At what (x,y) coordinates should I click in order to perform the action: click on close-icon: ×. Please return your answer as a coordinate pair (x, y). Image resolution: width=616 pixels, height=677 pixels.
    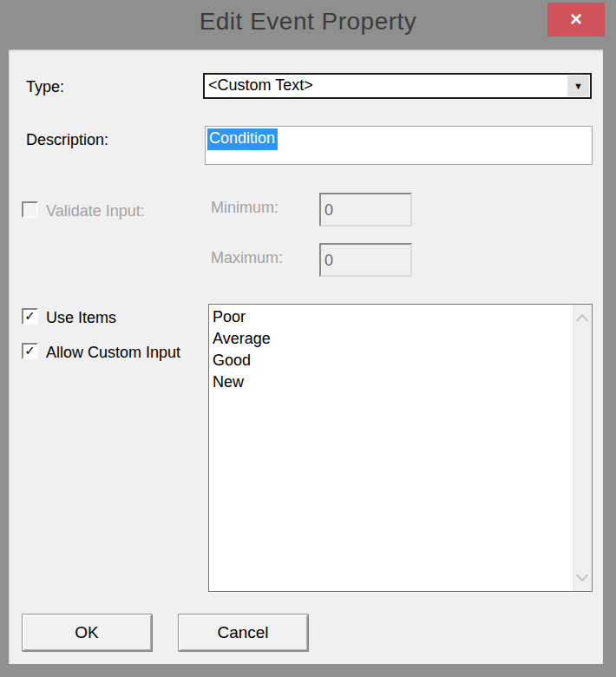
    Looking at the image, I should click on (576, 19).